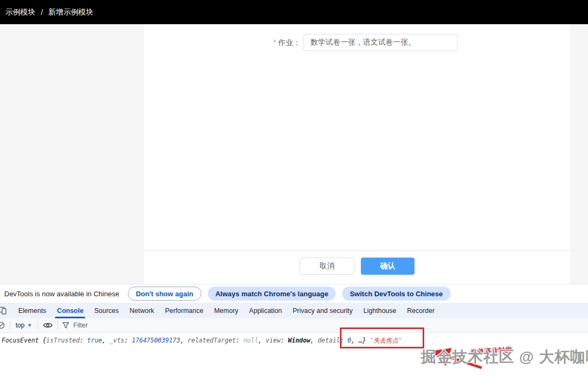 This screenshot has height=378, width=588. What do you see at coordinates (106, 311) in the screenshot?
I see `tab-sources: Sources` at bounding box center [106, 311].